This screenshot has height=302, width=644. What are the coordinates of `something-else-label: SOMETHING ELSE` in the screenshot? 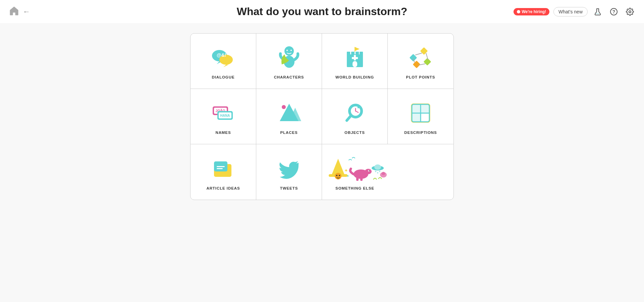 It's located at (355, 188).